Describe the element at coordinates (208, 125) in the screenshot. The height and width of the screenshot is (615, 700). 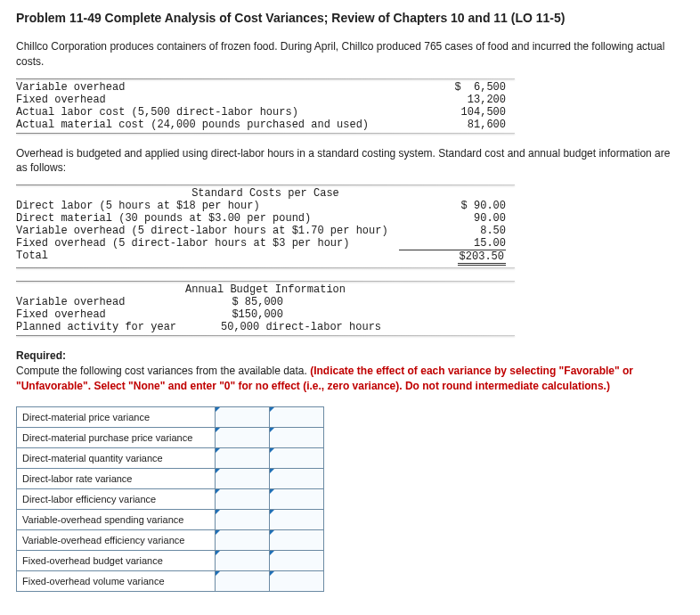
I see `actual-cost-label: Actual material cost (24,000 pounds purc…` at that location.